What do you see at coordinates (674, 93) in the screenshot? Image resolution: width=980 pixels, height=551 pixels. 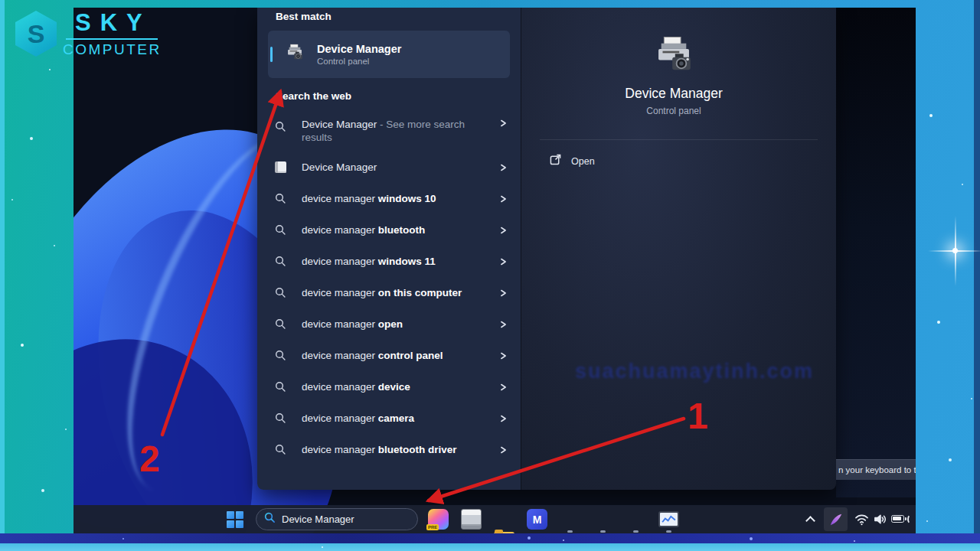 I see `detail-title: Device Manager` at bounding box center [674, 93].